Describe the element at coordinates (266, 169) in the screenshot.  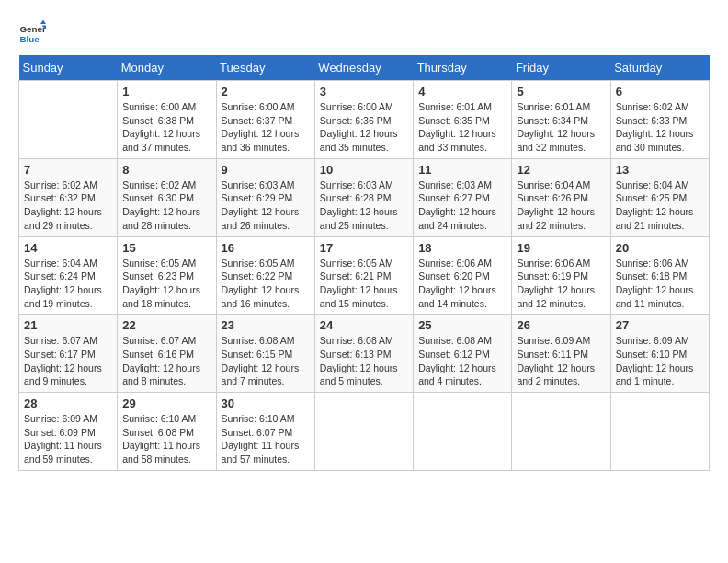
I see `day-number: 9` at that location.